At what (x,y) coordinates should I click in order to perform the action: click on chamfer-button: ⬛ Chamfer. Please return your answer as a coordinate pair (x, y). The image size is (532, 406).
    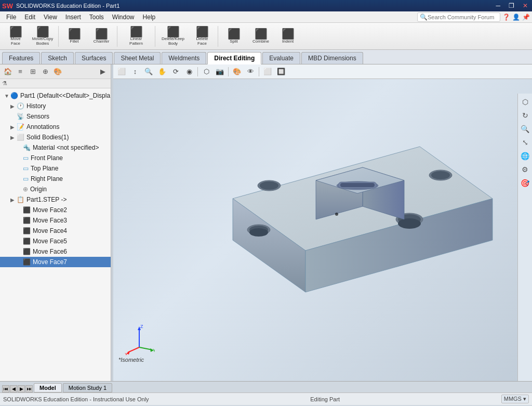
    Looking at the image, I should click on (101, 36).